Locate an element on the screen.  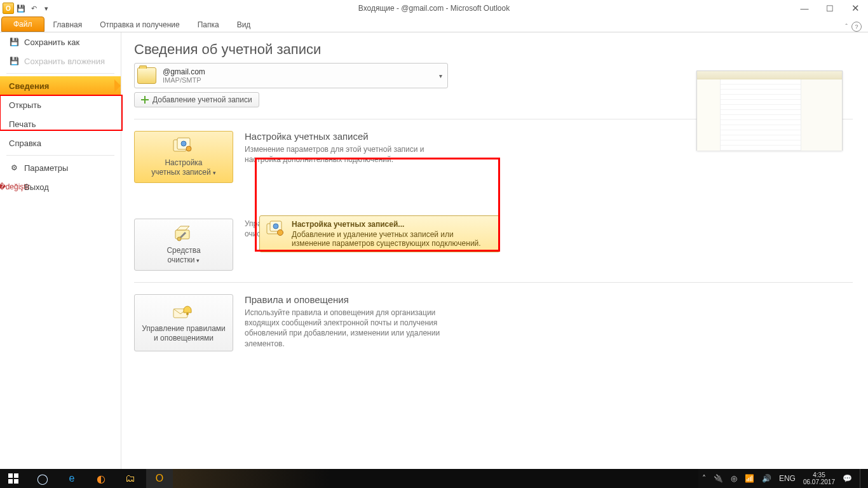
nav-open-label: Открыть is located at coordinates (25, 105).